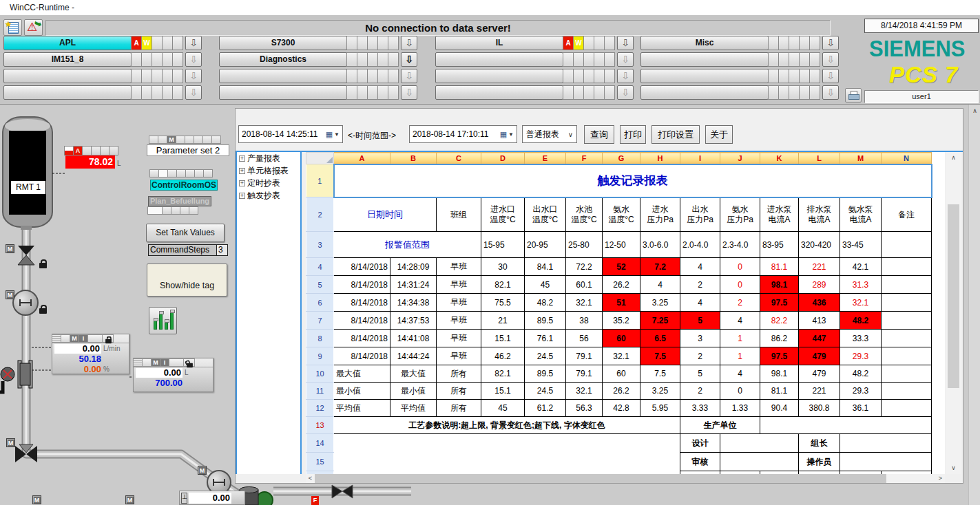 This screenshot has height=505, width=980. I want to click on stat-value: 98.1, so click(780, 374).